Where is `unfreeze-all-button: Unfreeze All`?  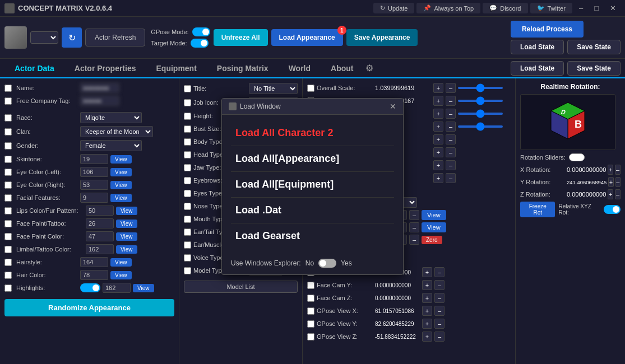 unfreeze-all-button: Unfreeze All is located at coordinates (241, 38).